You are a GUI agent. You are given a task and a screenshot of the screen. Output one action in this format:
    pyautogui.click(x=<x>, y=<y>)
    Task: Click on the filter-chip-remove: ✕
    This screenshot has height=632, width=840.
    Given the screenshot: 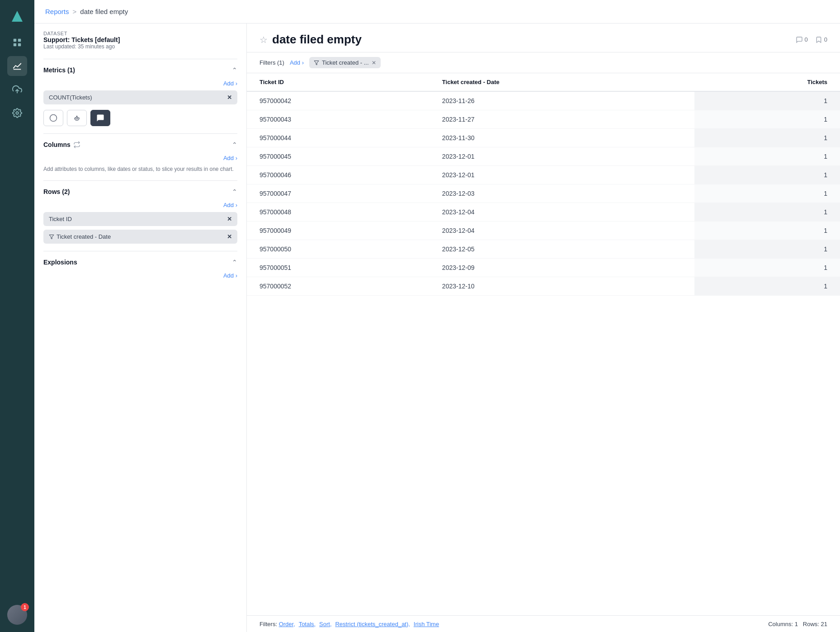 What is the action you would take?
    pyautogui.click(x=374, y=63)
    